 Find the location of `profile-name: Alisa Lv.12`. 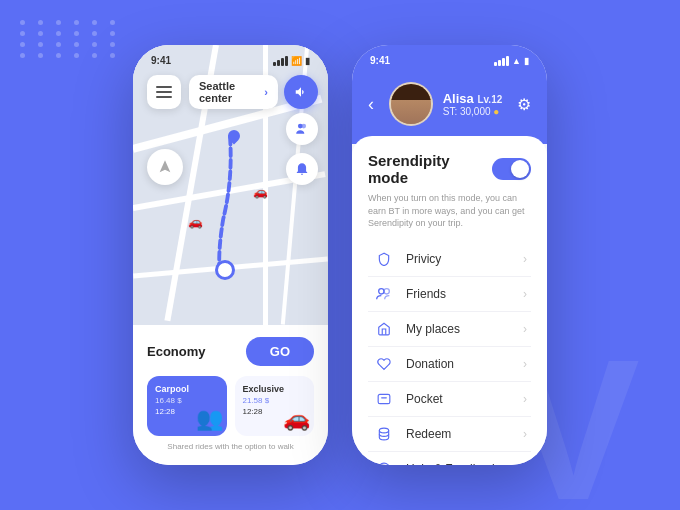

profile-name: Alisa Lv.12 is located at coordinates (473, 98).